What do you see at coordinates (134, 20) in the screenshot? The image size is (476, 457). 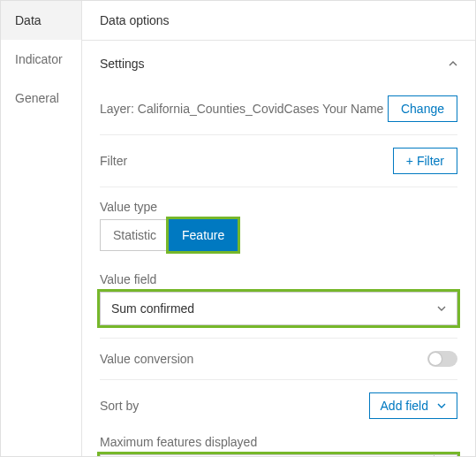 I see `panel-title: Data options` at bounding box center [134, 20].